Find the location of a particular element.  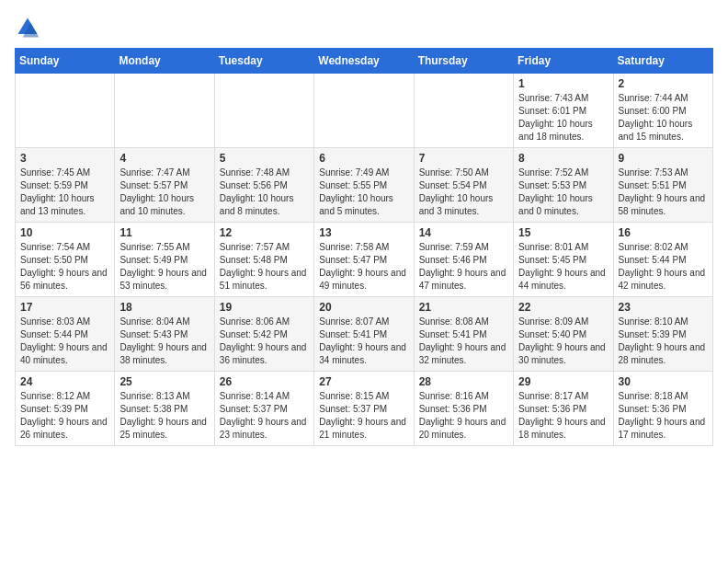

calendar-week-row: 17Sunrise: 8:03 AM Sunset: 5:44 PM Dayli… is located at coordinates (364, 335).